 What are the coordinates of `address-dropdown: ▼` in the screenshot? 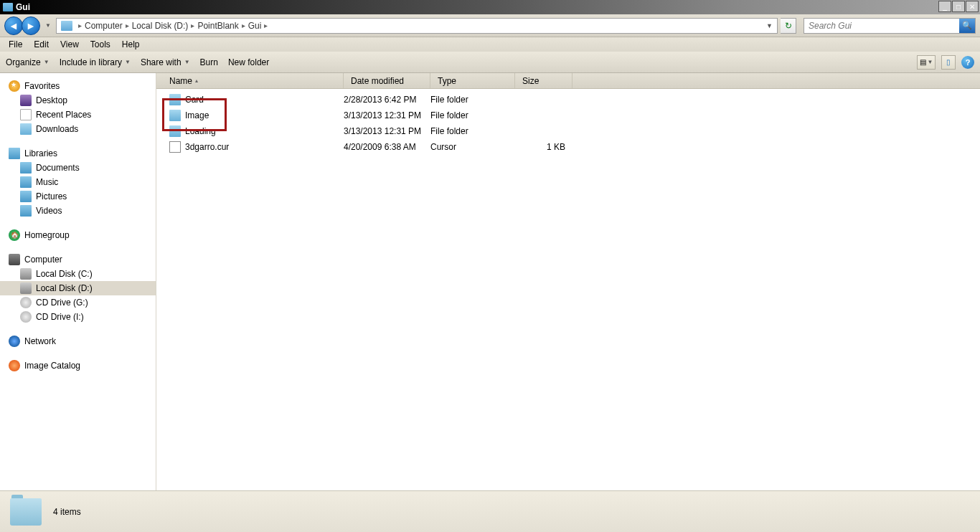 It's located at (769, 26).